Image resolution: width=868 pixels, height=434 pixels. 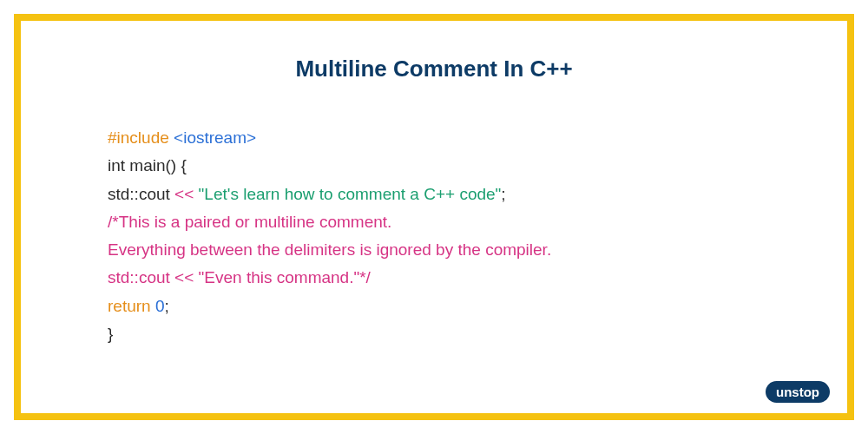 I want to click on code-line-4: /*This is a paired or multiline comment., so click(x=434, y=222).